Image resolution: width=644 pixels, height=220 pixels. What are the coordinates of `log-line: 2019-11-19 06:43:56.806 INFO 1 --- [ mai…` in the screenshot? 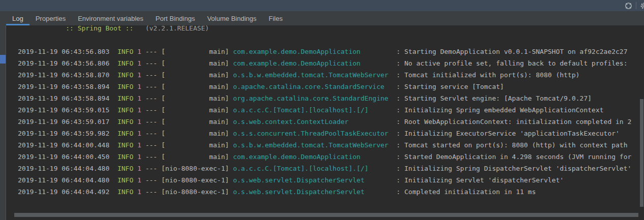 It's located at (323, 63).